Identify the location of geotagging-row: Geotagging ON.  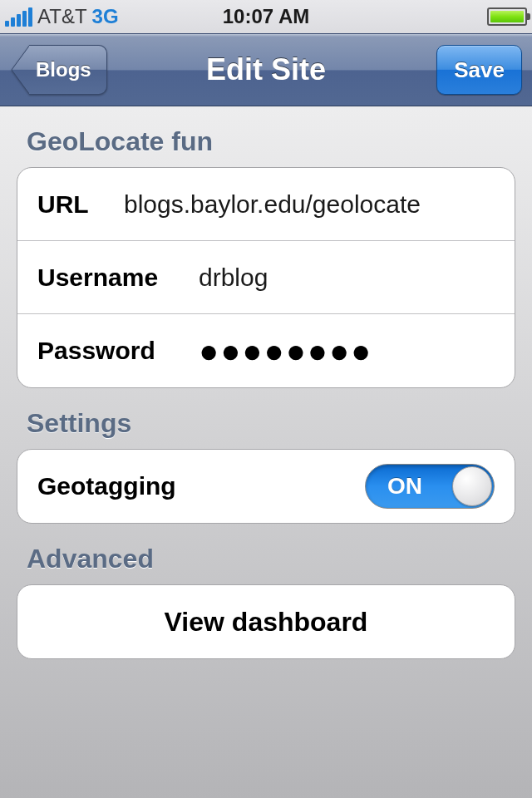
(266, 486).